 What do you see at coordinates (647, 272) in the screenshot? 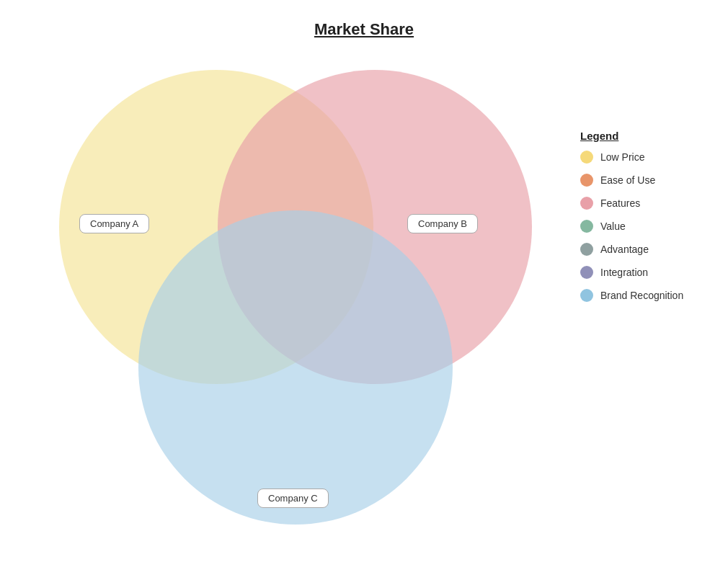
I see `legend-item-integration: Integration` at bounding box center [647, 272].